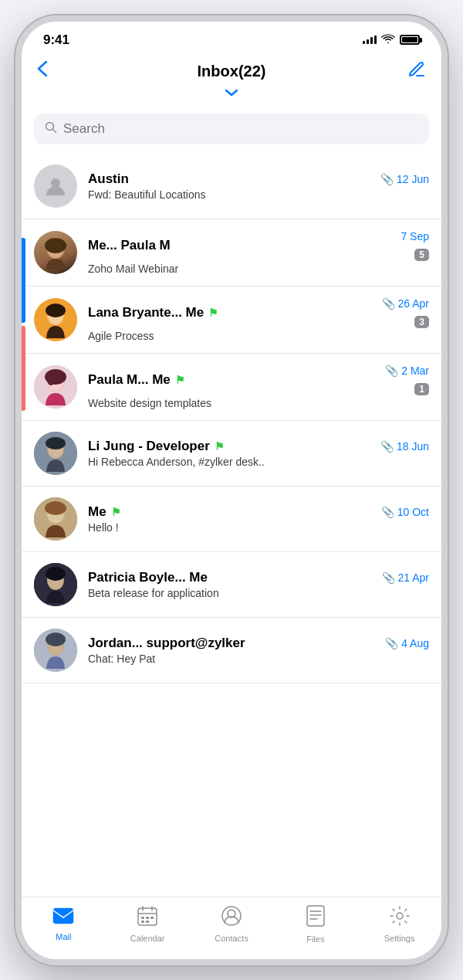  Describe the element at coordinates (316, 924) in the screenshot. I see `sidebar-item-files: Files` at that location.